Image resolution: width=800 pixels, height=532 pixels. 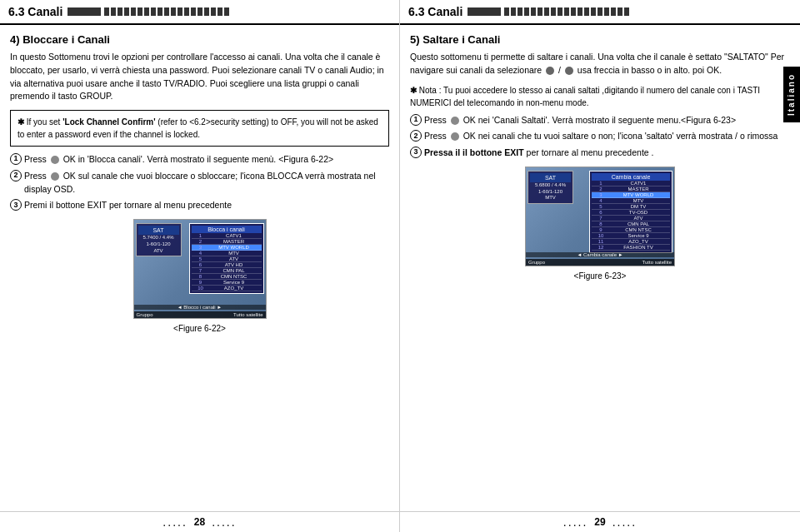 I want to click on right-intro-text2: usa freccia in basso o in alto. poi OK., so click(x=650, y=70).